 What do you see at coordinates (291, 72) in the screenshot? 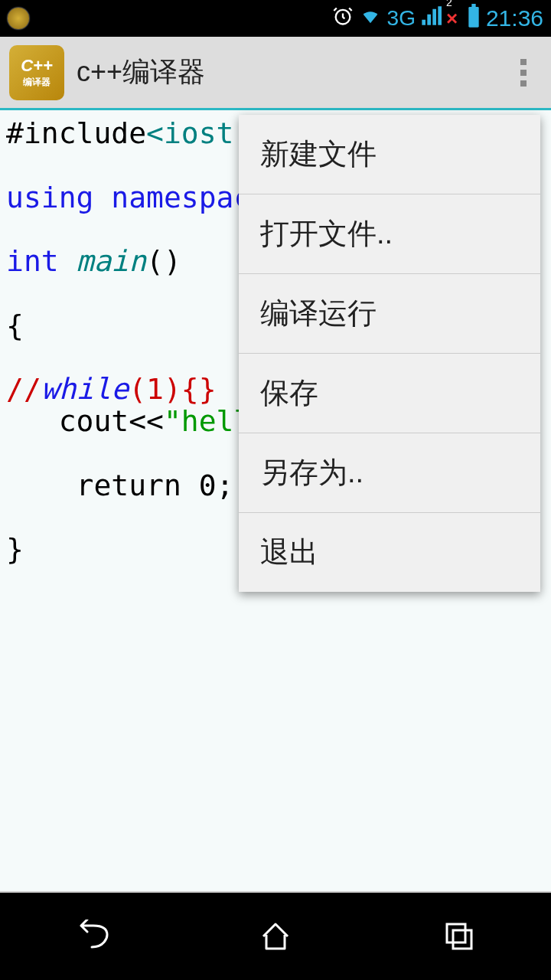
I see `app-title: c++编译器` at bounding box center [291, 72].